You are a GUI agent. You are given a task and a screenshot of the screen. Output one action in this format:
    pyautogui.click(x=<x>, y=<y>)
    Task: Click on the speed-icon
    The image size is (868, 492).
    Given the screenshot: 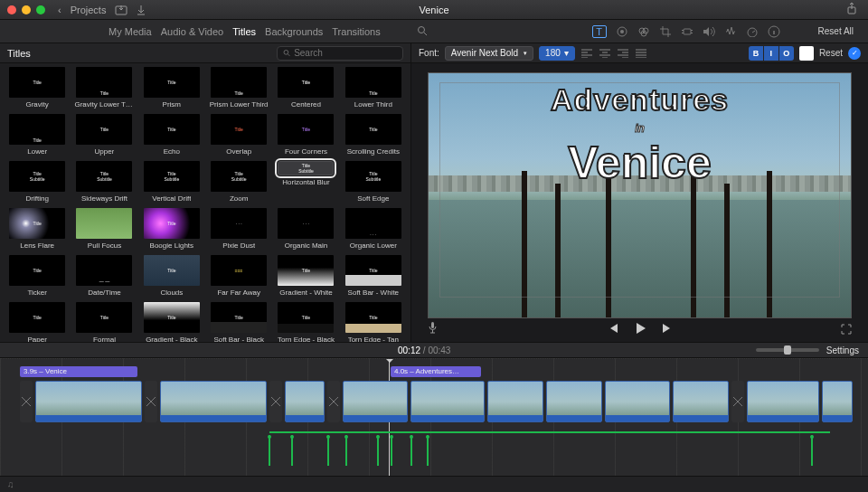 What is the action you would take?
    pyautogui.click(x=752, y=32)
    